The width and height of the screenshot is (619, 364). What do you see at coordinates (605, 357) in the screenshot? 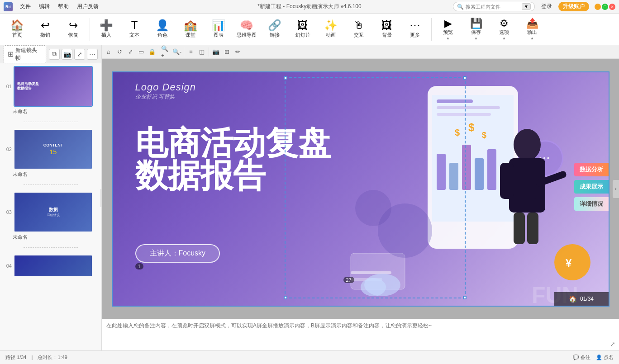
I see `points-button: 👤 点名` at bounding box center [605, 357].